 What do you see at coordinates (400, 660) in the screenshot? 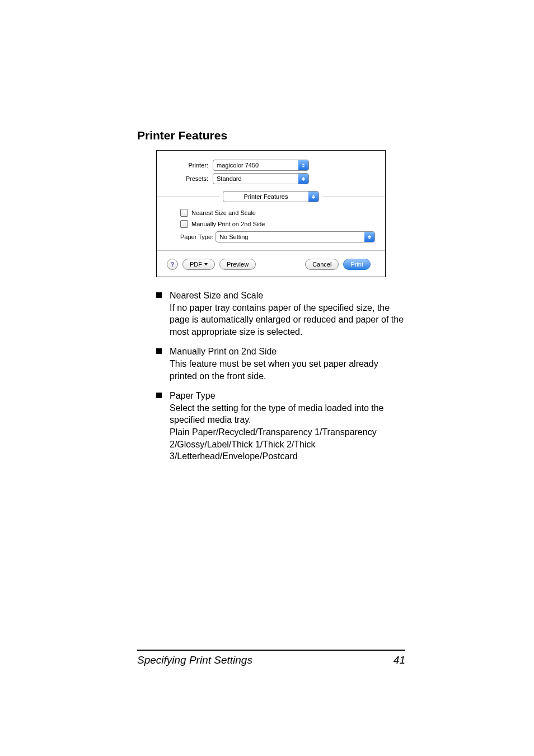
I see `footer-page-number: 41` at bounding box center [400, 660].